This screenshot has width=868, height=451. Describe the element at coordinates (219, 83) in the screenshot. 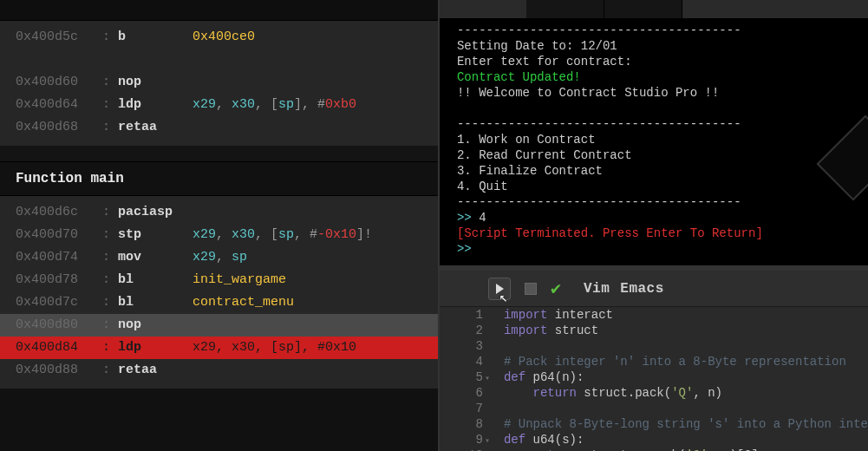

I see `disasm-block-top: 0x400d5c:b0x400ce0 0x400d60:nop0x400d64:…` at that location.